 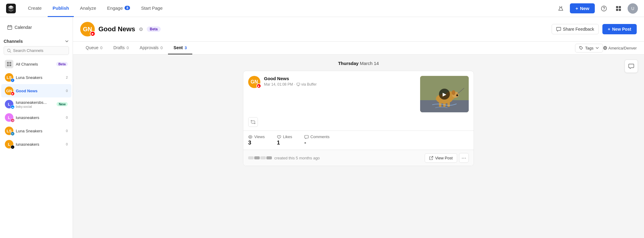 What do you see at coordinates (441, 158) in the screenshot?
I see `view-post-button: View Post` at bounding box center [441, 158].